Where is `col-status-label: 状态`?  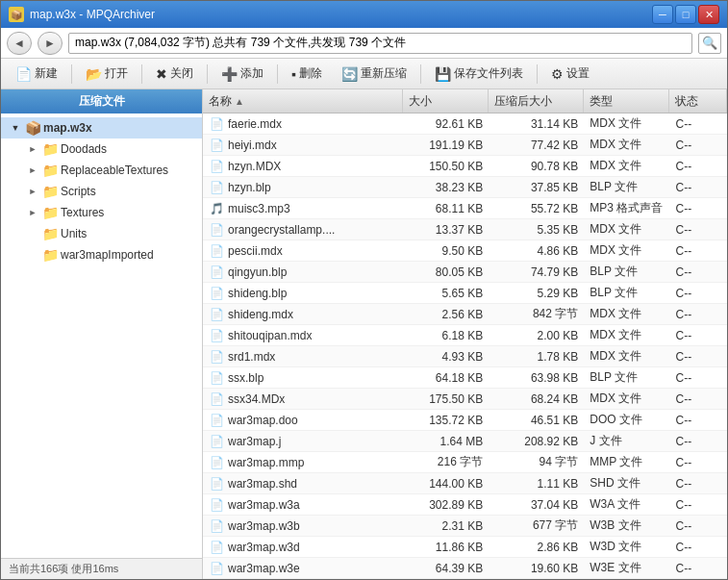 col-status-label: 状态 is located at coordinates (687, 102).